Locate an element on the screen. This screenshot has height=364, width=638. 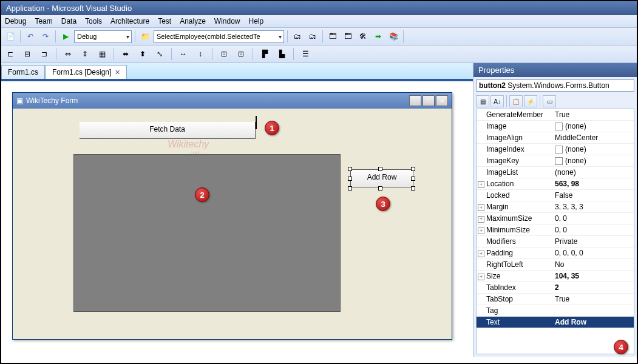
menu-test: Test is located at coordinates (165, 21).